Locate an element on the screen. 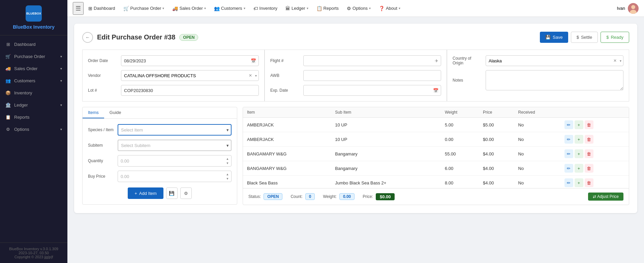 The image size is (644, 263). order-date-input is located at coordinates (190, 61).